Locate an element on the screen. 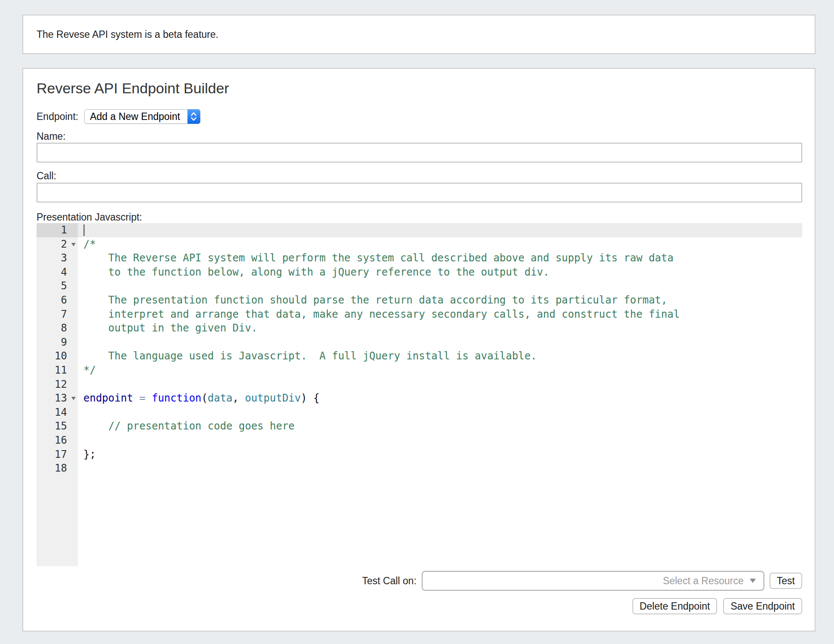 The width and height of the screenshot is (834, 644). test-button: Test is located at coordinates (786, 581).